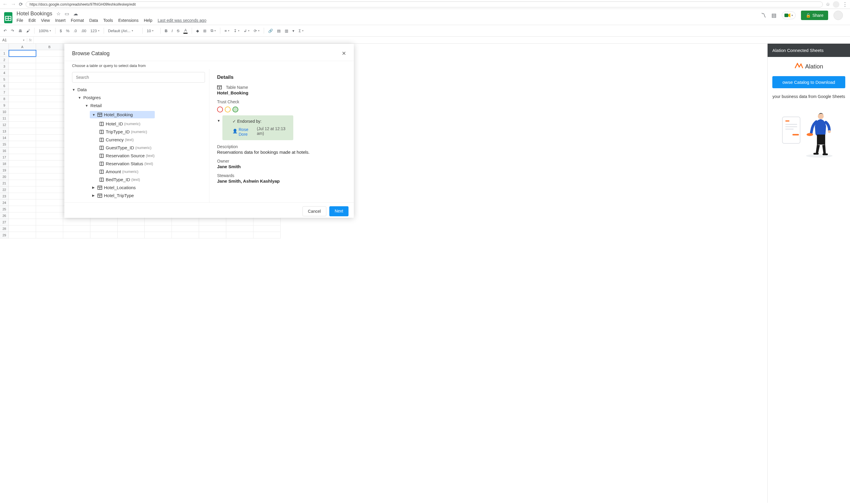 The image size is (850, 504). I want to click on italic-icon: I, so click(172, 31).